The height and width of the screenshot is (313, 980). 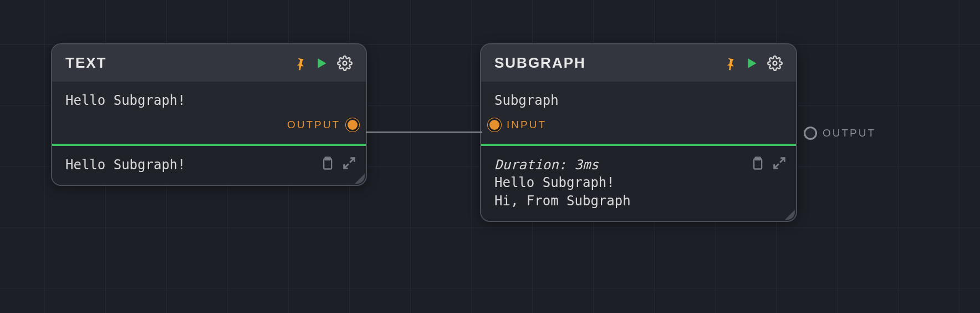 What do you see at coordinates (639, 183) in the screenshot?
I see `node-result: Duration: 3ms Hello Subgraph! Hi, From S…` at bounding box center [639, 183].